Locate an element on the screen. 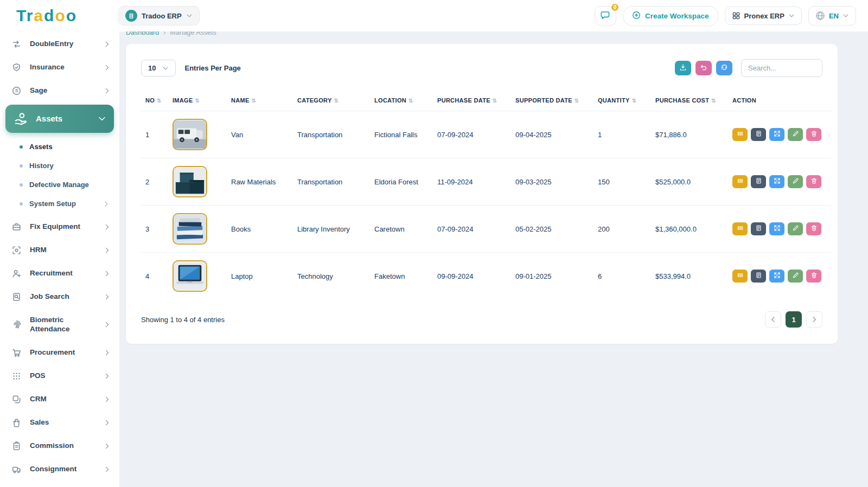 Image resolution: width=868 pixels, height=487 pixels. sidebar-item-recruitment: Recruitment is located at coordinates (60, 273).